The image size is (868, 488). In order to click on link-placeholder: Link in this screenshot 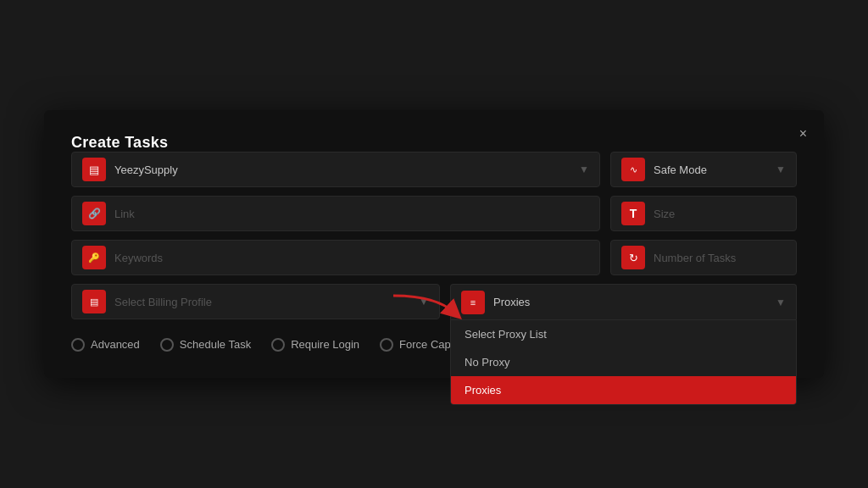, I will do `click(352, 214)`.